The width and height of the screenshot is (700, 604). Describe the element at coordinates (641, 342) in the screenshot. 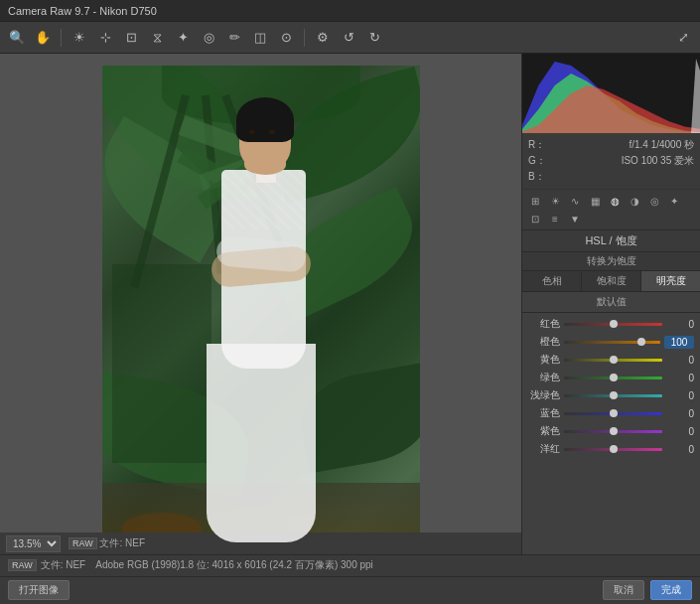

I see `thumb-orange` at that location.